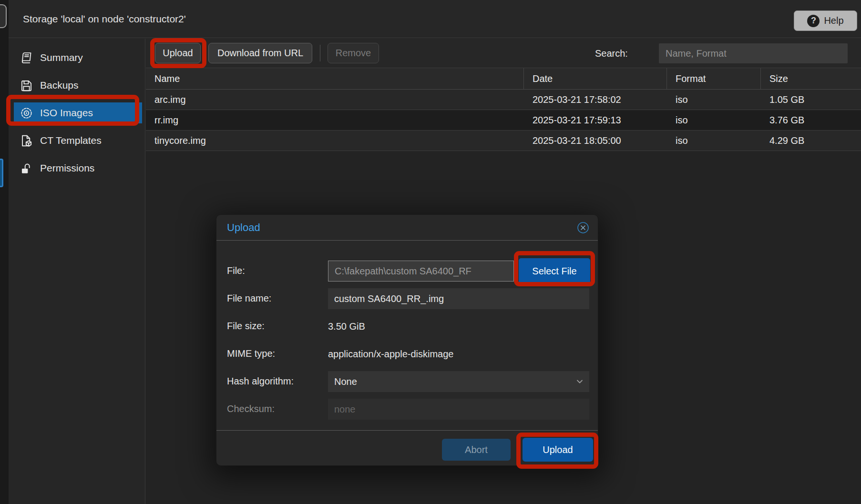  Describe the element at coordinates (459, 382) in the screenshot. I see `hash-field-wrap: None` at that location.